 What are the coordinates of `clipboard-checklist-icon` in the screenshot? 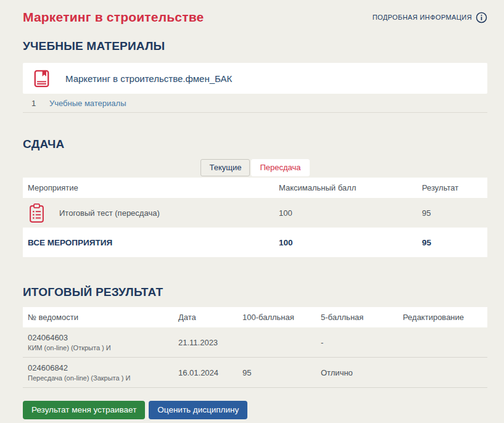 It's located at (37, 213).